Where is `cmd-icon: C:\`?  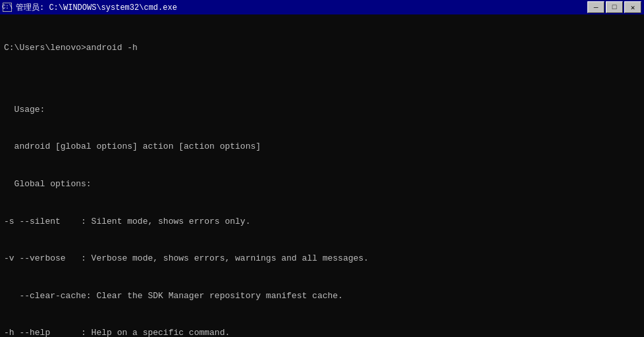 cmd-icon: C:\ is located at coordinates (7, 7).